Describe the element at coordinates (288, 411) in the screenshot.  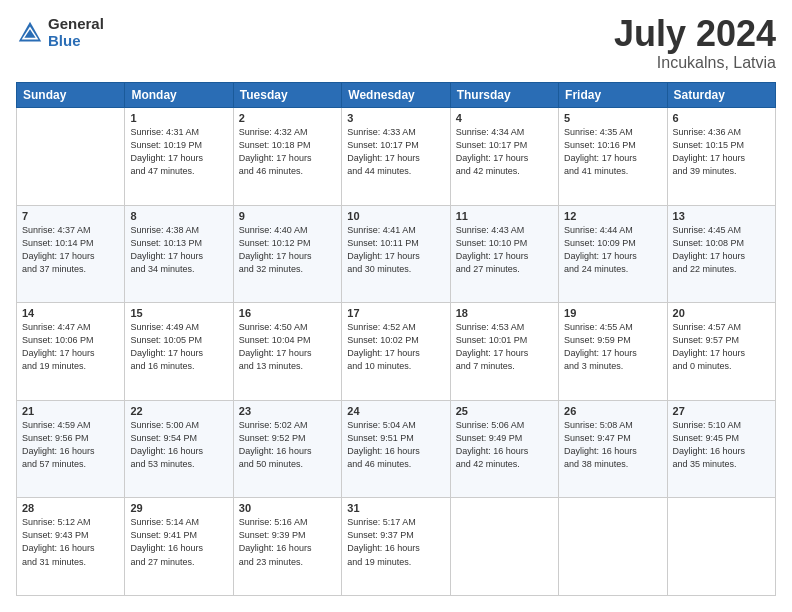
I see `day-number: 23` at that location.